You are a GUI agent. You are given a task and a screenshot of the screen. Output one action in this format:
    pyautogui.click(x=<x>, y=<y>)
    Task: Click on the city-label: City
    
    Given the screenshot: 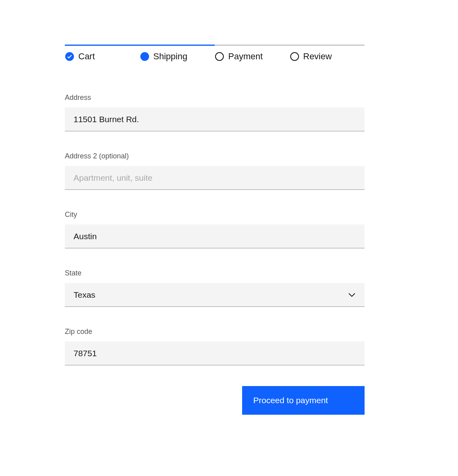 What is the action you would take?
    pyautogui.click(x=215, y=215)
    